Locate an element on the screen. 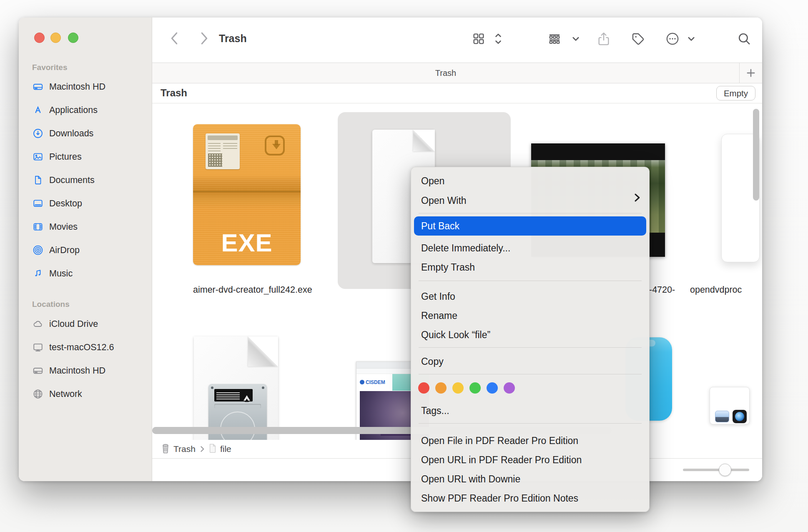 Image resolution: width=808 pixels, height=532 pixels. download-badge-icon is located at coordinates (275, 146).